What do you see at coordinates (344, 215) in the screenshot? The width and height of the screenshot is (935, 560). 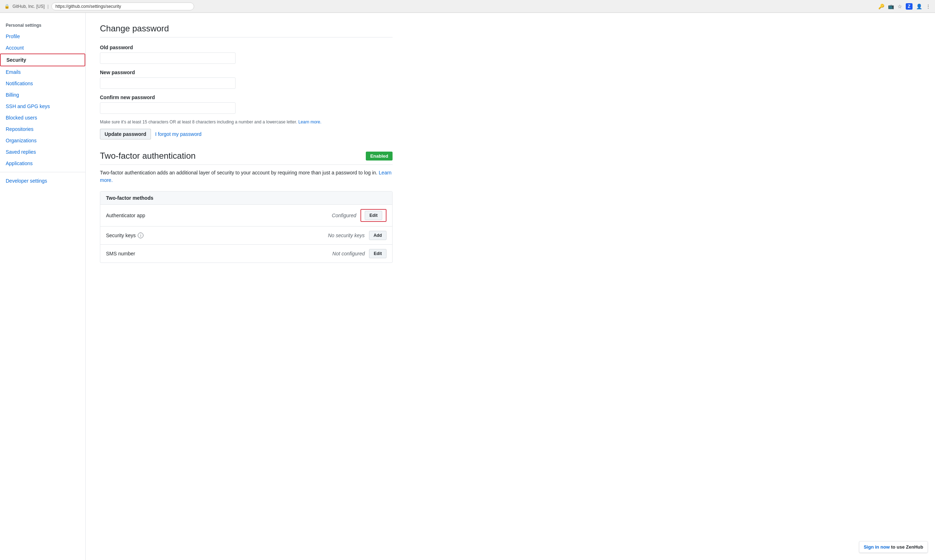 I see `authenticator-app-status: Configured` at bounding box center [344, 215].